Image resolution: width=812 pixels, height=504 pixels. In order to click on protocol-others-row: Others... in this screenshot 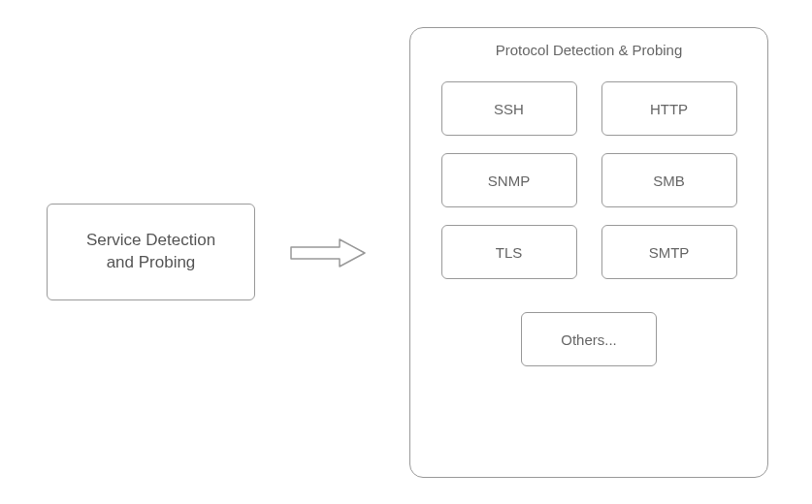, I will do `click(589, 339)`.